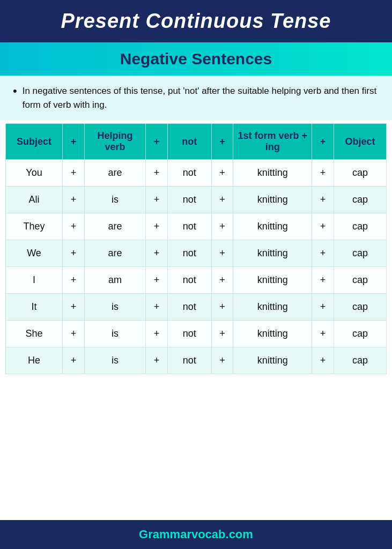  What do you see at coordinates (157, 142) in the screenshot?
I see `col-header-plus2: +` at bounding box center [157, 142].